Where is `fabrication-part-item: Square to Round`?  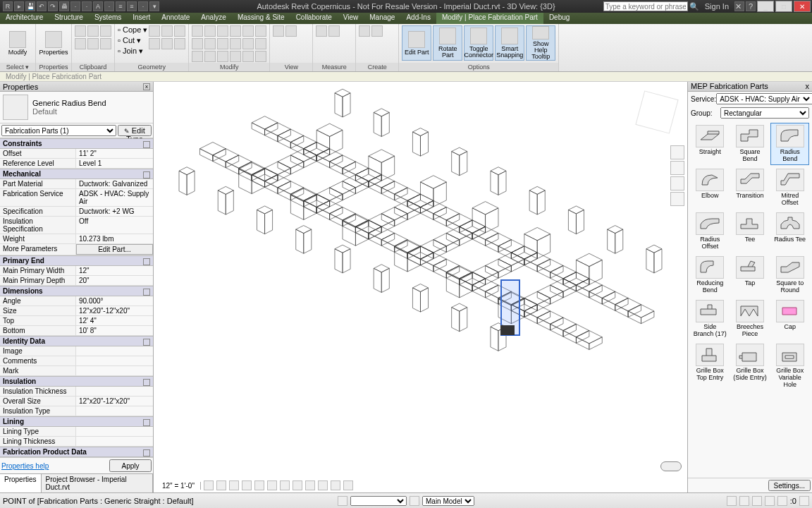 fabrication-part-item: Square to Round is located at coordinates (789, 275).